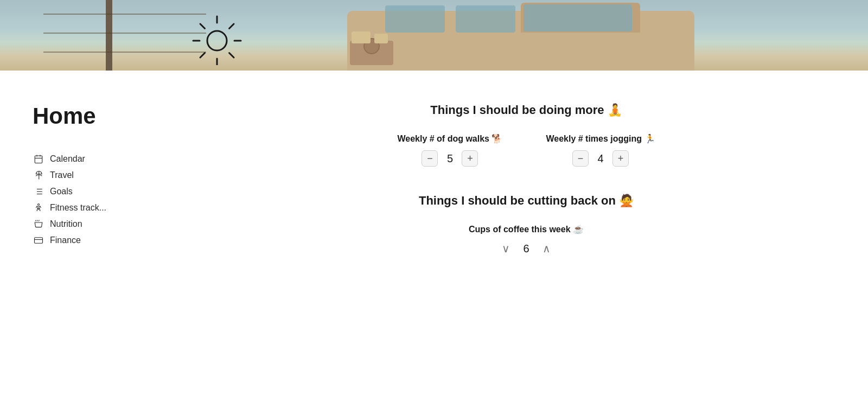 The height and width of the screenshot is (401, 868). Describe the element at coordinates (67, 159) in the screenshot. I see `calendar-label: Calendar` at that location.